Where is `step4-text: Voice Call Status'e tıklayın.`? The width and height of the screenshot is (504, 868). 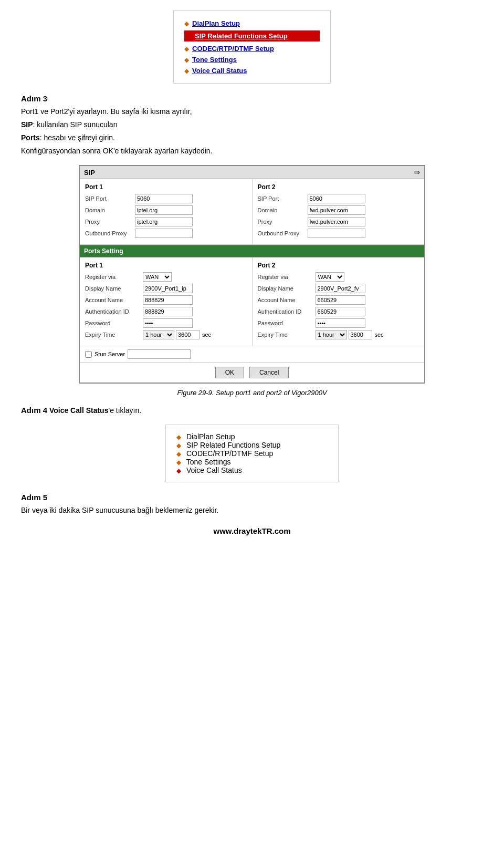
step4-text: Voice Call Status'e tıklayın. is located at coordinates (96, 410).